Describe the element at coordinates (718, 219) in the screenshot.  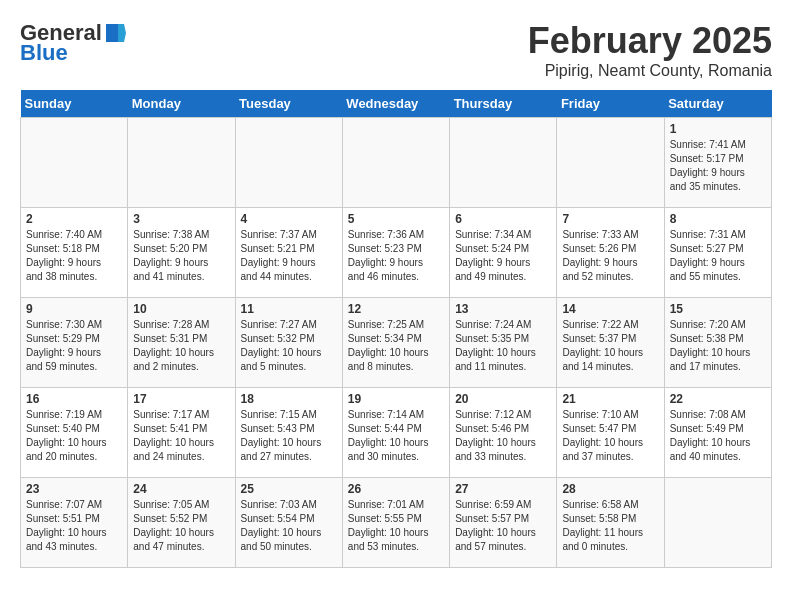
I see `day-number: 8` at that location.